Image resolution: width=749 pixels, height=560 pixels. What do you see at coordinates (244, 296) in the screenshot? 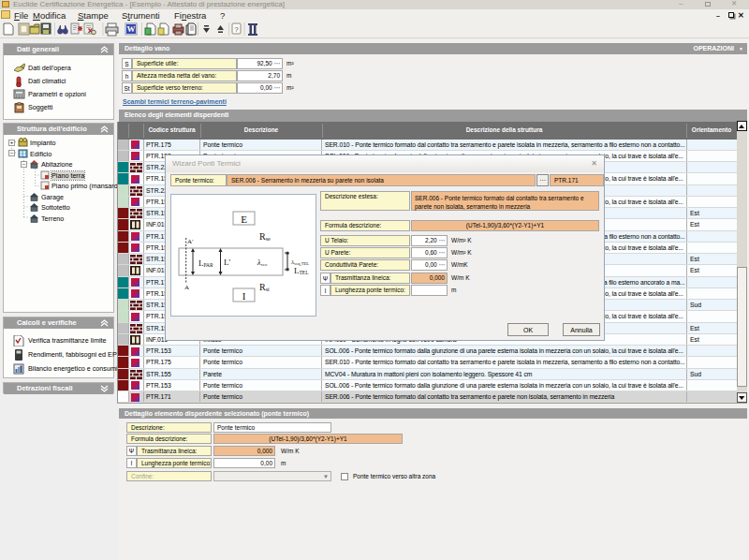
I see `svg-text: I` at bounding box center [244, 296].